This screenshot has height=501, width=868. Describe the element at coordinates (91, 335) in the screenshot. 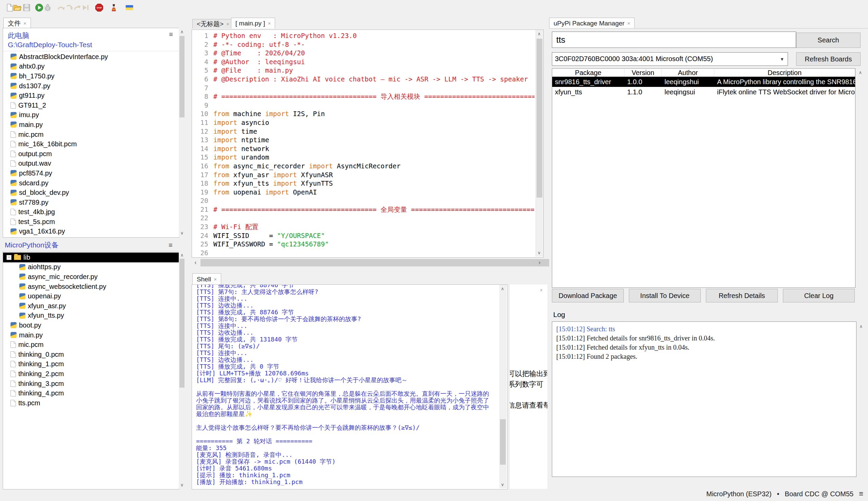

I see `device-item: main.py` at that location.